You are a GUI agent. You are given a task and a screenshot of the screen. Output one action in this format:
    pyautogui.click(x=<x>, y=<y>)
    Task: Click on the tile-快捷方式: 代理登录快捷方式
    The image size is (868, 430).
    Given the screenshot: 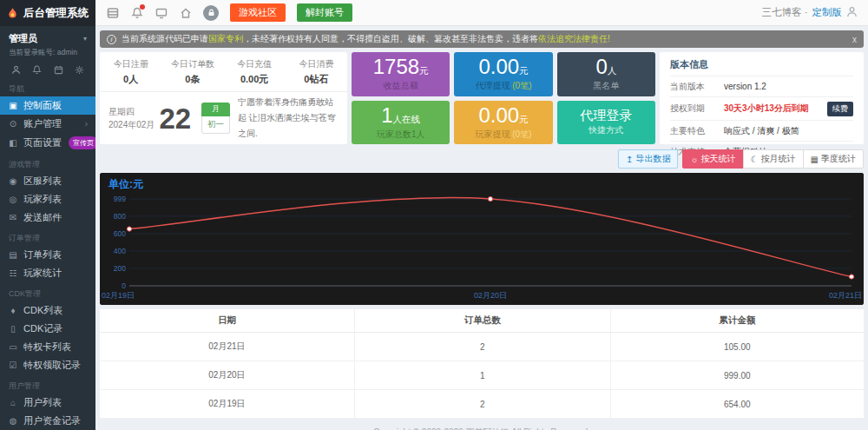 What is the action you would take?
    pyautogui.click(x=606, y=123)
    